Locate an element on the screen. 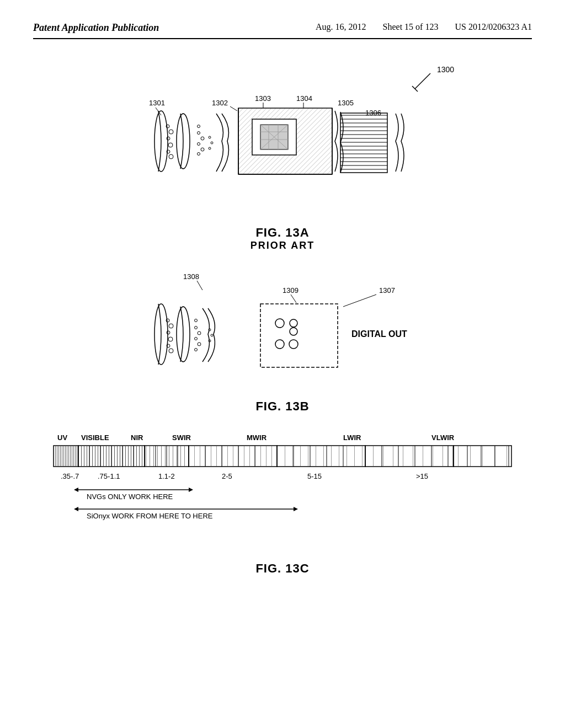 Image resolution: width=565 pixels, height=728 pixels. header-sheet: Sheet 15 of 123 is located at coordinates (411, 27).